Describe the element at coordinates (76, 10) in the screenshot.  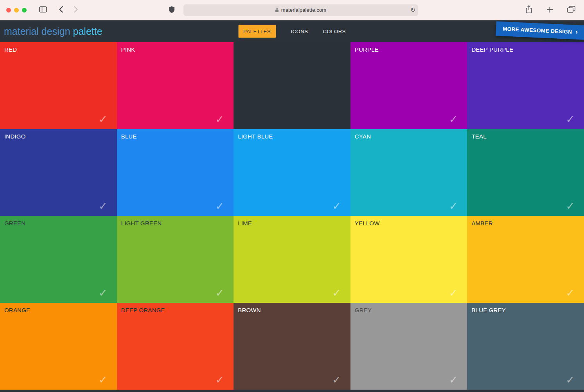
I see `chevron-right-icon` at that location.